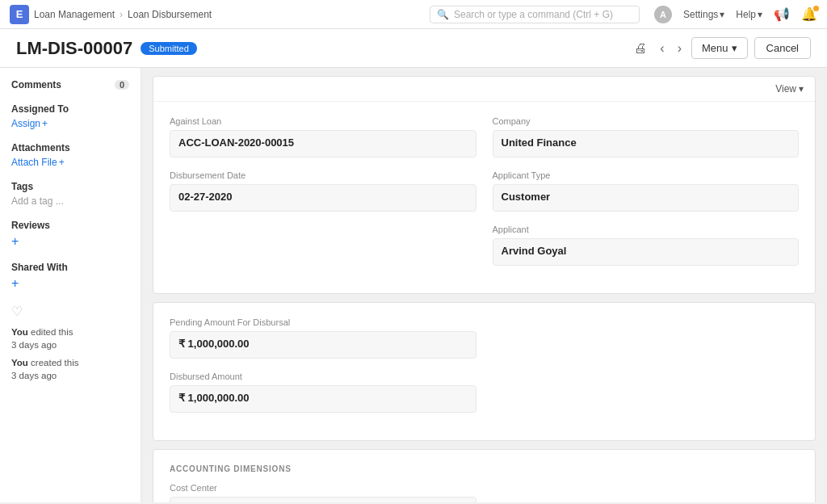 The height and width of the screenshot is (504, 827). I want to click on add-review-button: +, so click(70, 242).